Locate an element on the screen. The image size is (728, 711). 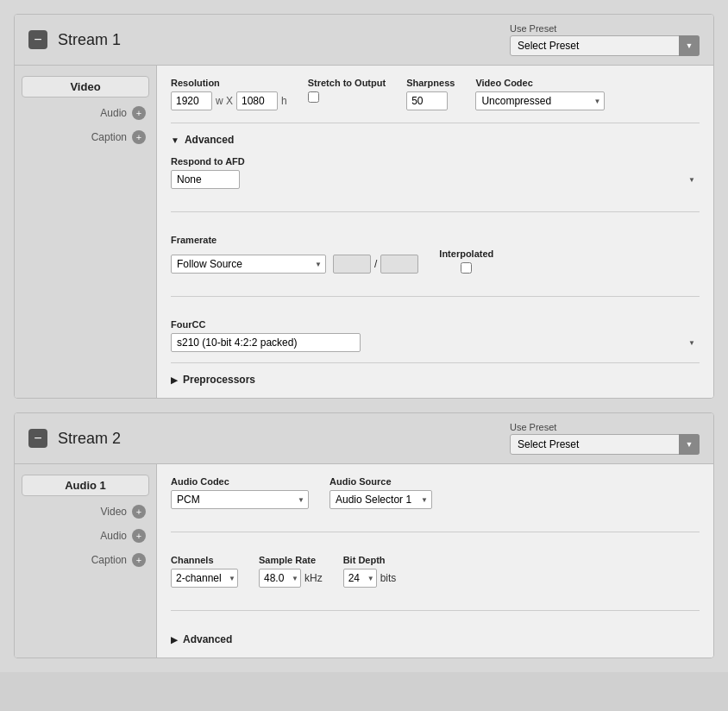
stream2-caption-item: Caption is located at coordinates (85, 560).